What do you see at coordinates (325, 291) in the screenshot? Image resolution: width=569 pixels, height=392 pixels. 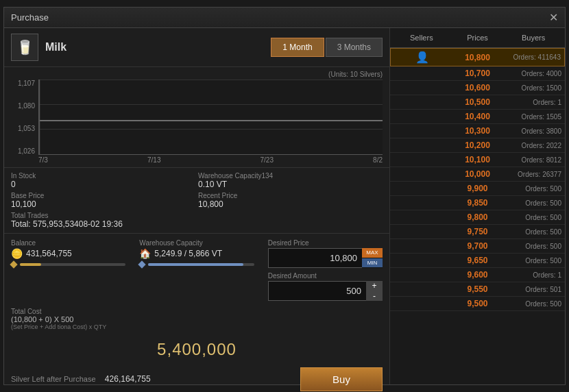 I see `amount-input-group: + -` at bounding box center [325, 291].